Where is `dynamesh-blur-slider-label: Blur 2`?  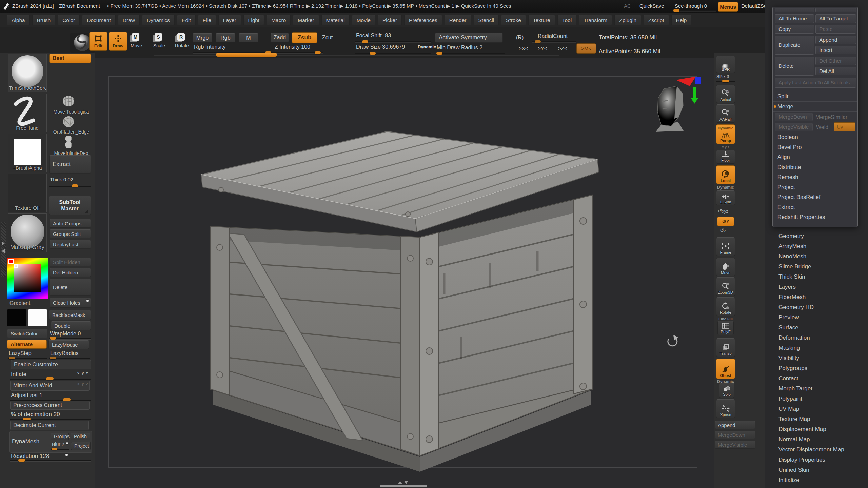
dynamesh-blur-slider-label: Blur 2 is located at coordinates (58, 444).